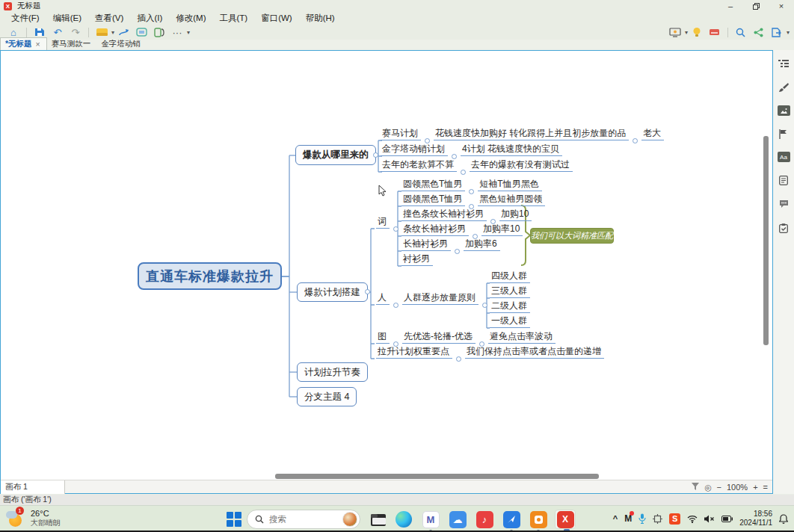 Image resolution: width=794 pixels, height=532 pixels. Describe the element at coordinates (191, 18) in the screenshot. I see `menu-modify: 修改(M)` at that location.